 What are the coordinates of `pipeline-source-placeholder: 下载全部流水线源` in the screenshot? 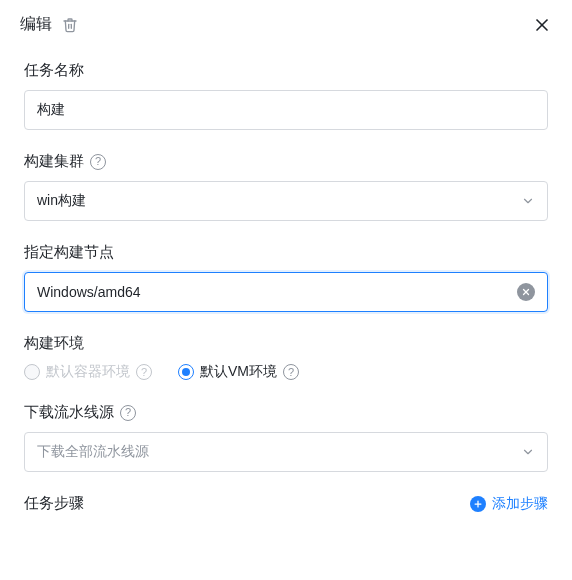 It's located at (93, 452).